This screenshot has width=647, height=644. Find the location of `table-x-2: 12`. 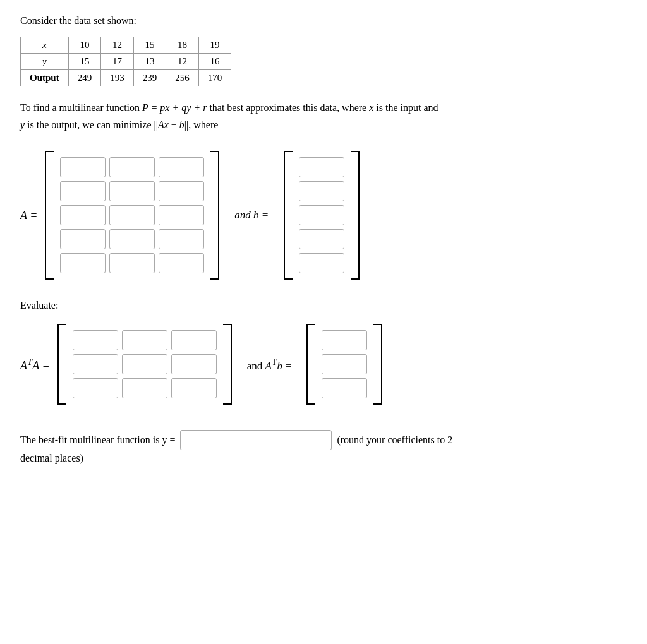

table-x-2: 12 is located at coordinates (118, 45).